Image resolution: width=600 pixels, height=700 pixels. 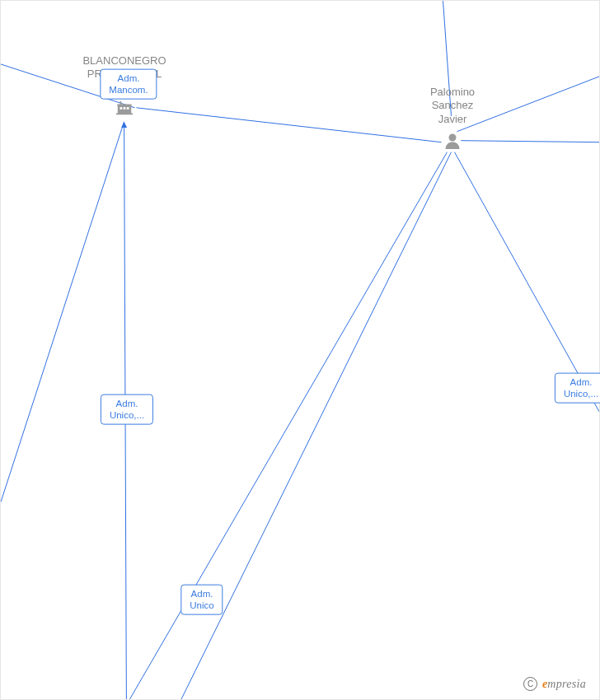 What do you see at coordinates (567, 684) in the screenshot?
I see `brand-rest: mpresia` at bounding box center [567, 684].